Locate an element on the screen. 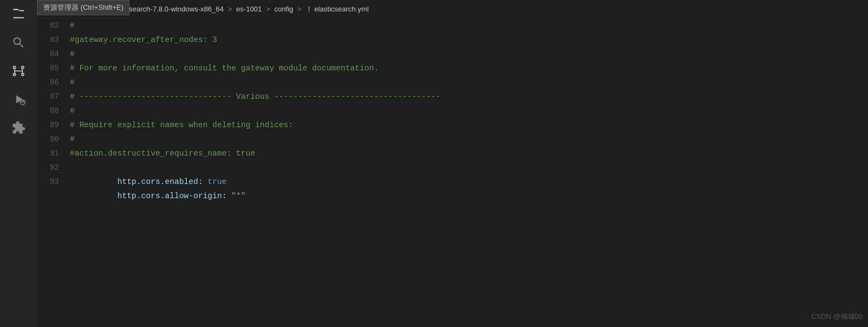 This screenshot has width=868, height=327. line-number-93: 93 is located at coordinates (53, 182).